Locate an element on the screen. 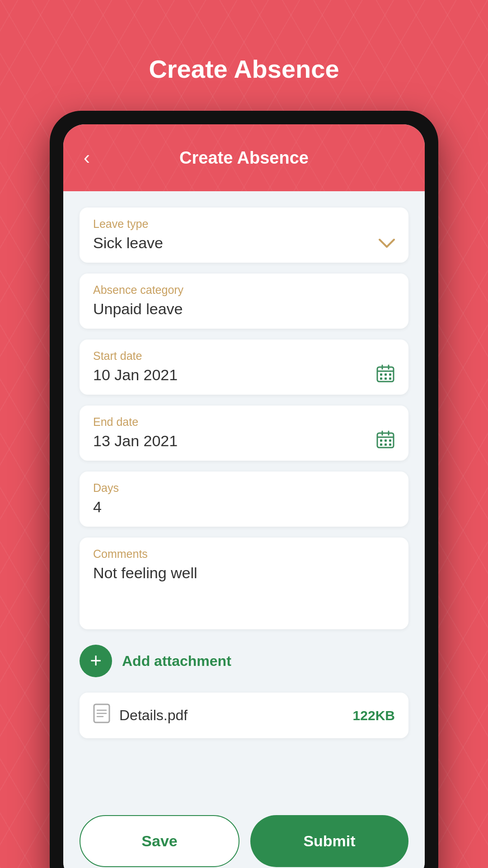 This screenshot has height=868, width=488. header-title: Create Absence is located at coordinates (244, 158).